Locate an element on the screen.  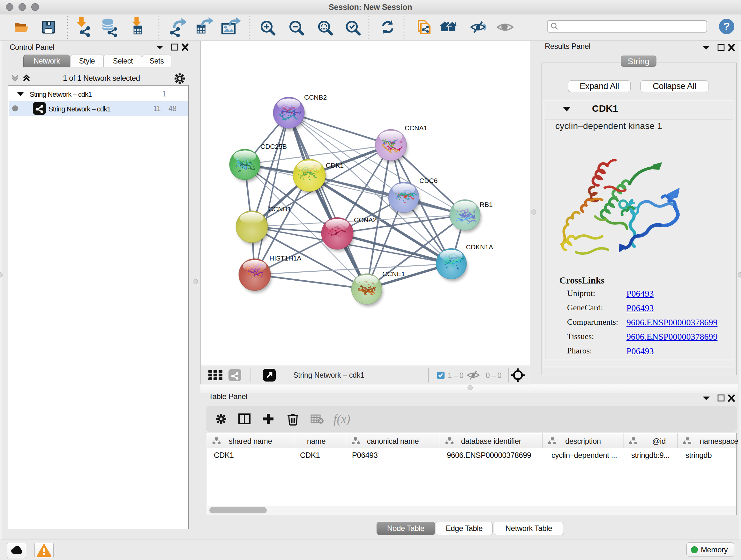
svg-text: HIST1H1A is located at coordinates (285, 258).